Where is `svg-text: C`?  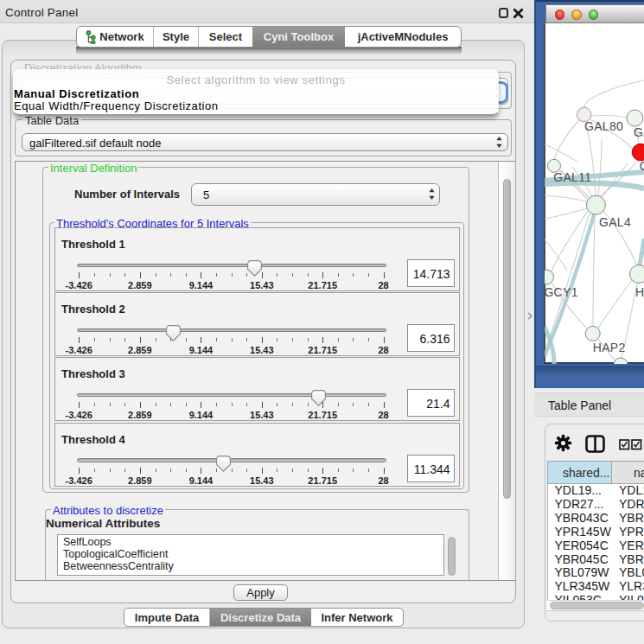 svg-text: C is located at coordinates (641, 166).